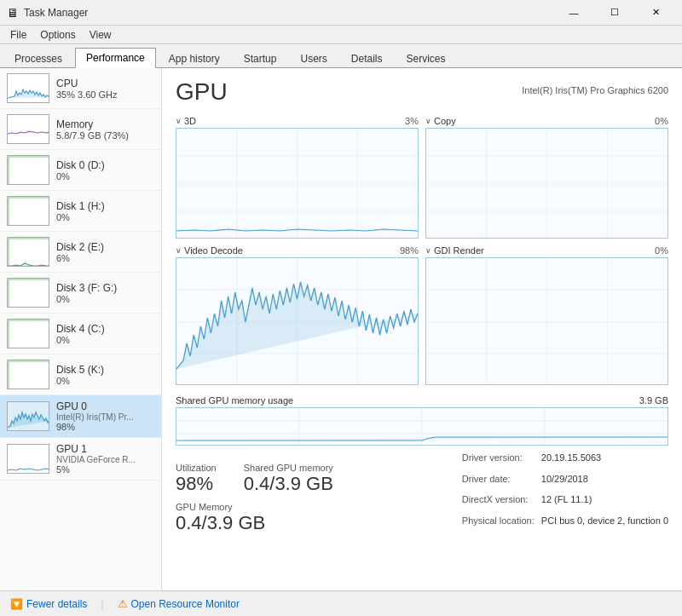  I want to click on chart-gdirender-box, so click(547, 321).